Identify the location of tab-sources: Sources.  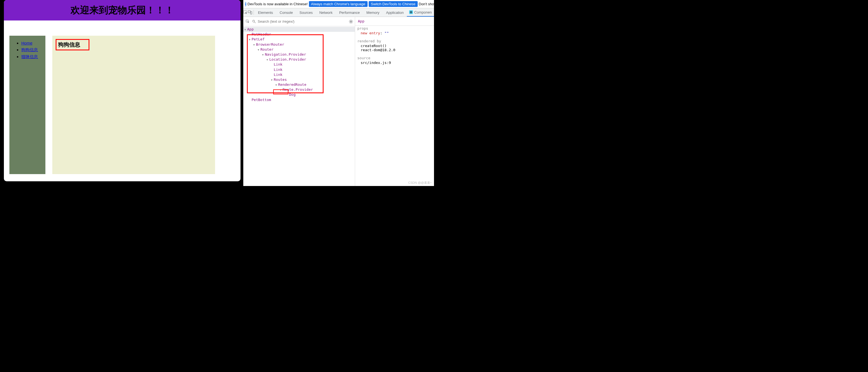
(306, 12).